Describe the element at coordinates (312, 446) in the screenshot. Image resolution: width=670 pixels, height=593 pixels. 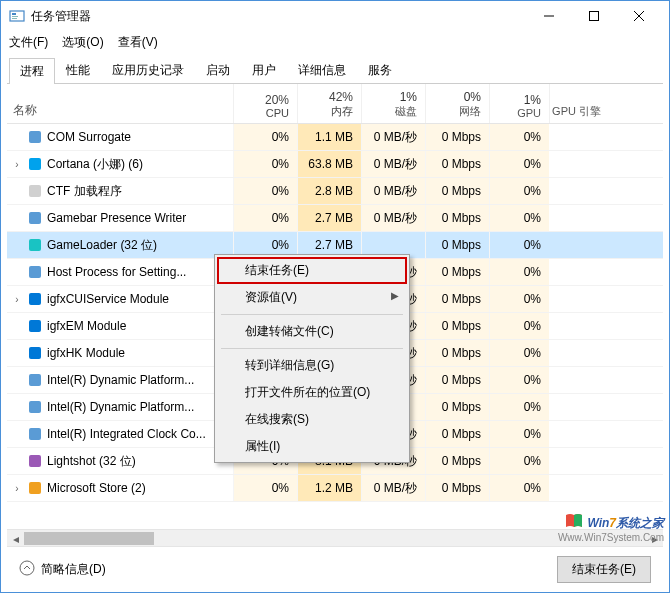
I see `context-menu-item: 属性(I)` at that location.